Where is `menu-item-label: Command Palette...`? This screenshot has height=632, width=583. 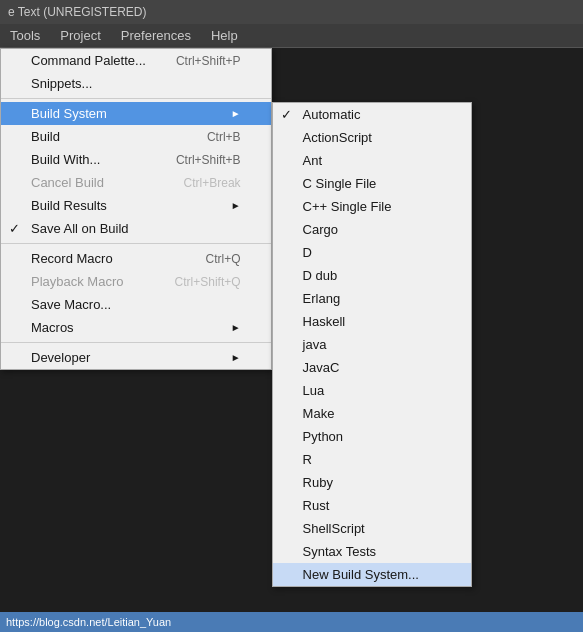
menu-item-label: Command Palette... is located at coordinates (88, 60).